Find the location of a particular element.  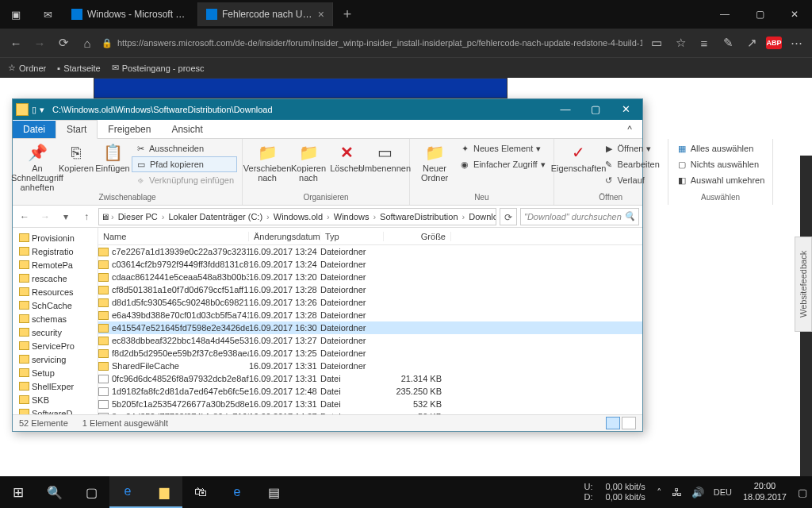

tray-network-icon: 🖧 is located at coordinates (677, 492).